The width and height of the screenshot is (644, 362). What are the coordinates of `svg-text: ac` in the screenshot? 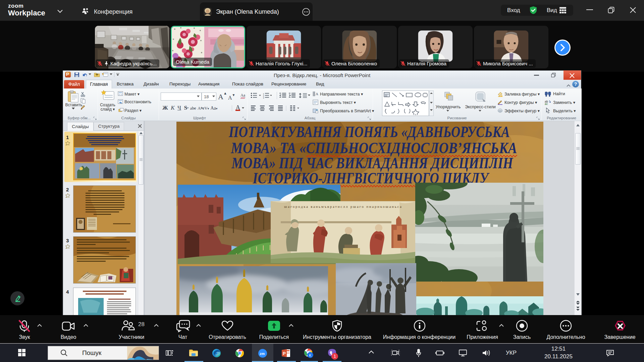 It's located at (546, 104).